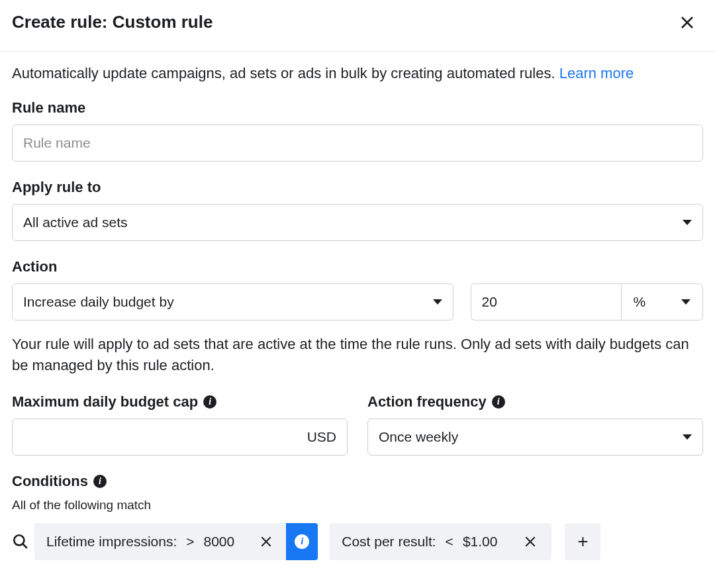 The width and height of the screenshot is (715, 588). I want to click on apply-to-label: Apply rule to, so click(358, 187).